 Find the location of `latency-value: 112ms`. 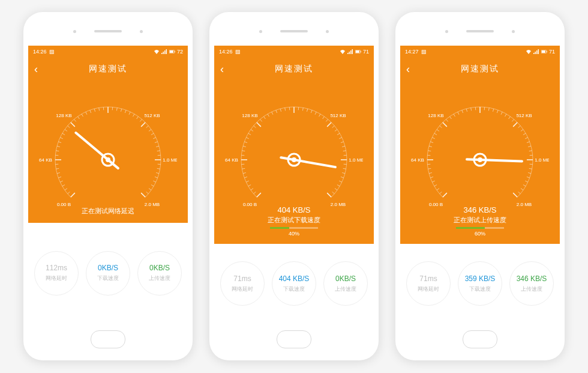

latency-value: 112ms is located at coordinates (56, 268).